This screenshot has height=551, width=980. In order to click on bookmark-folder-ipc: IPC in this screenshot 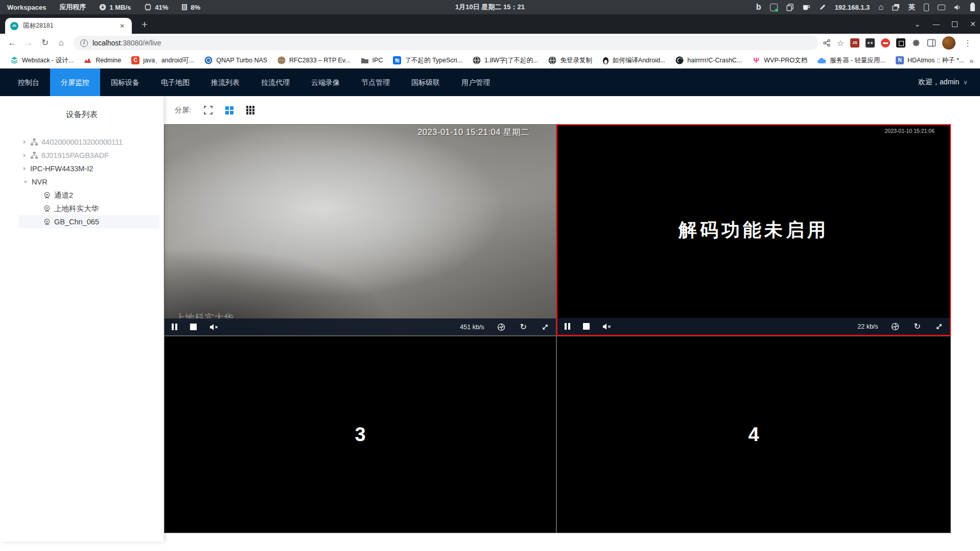, I will do `click(372, 60)`.